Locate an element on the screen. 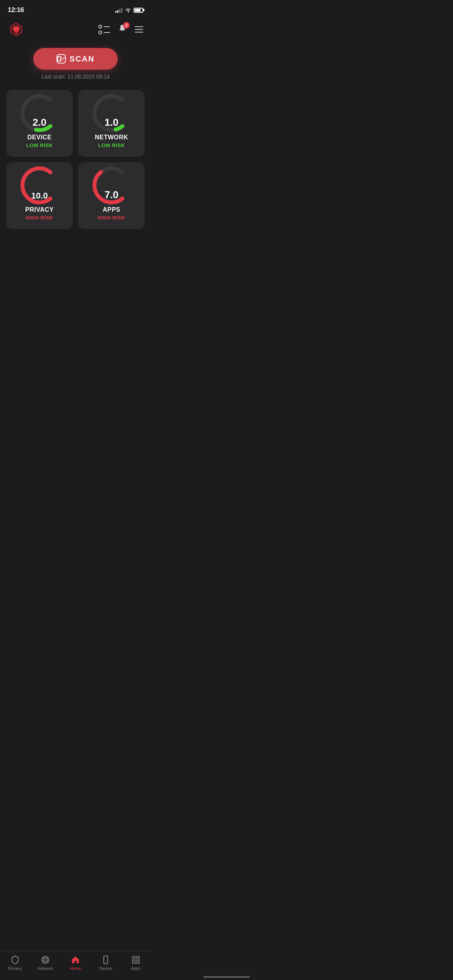  scan-target-icon is located at coordinates (63, 59).